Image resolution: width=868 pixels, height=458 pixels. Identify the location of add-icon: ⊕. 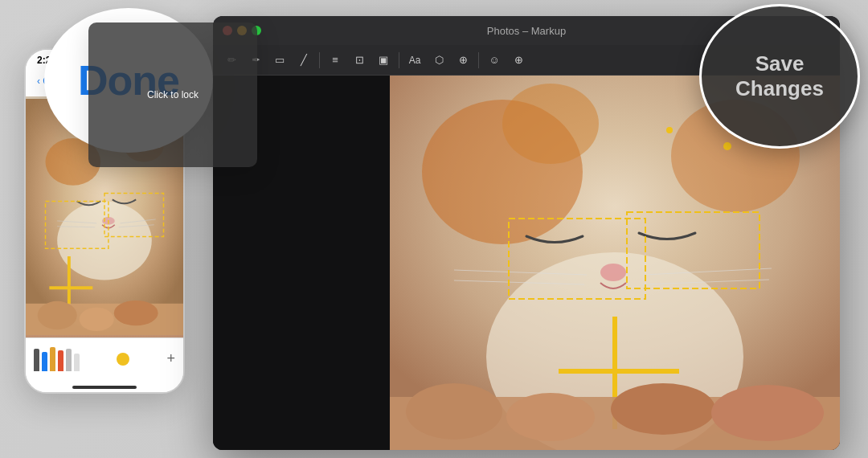
(518, 60).